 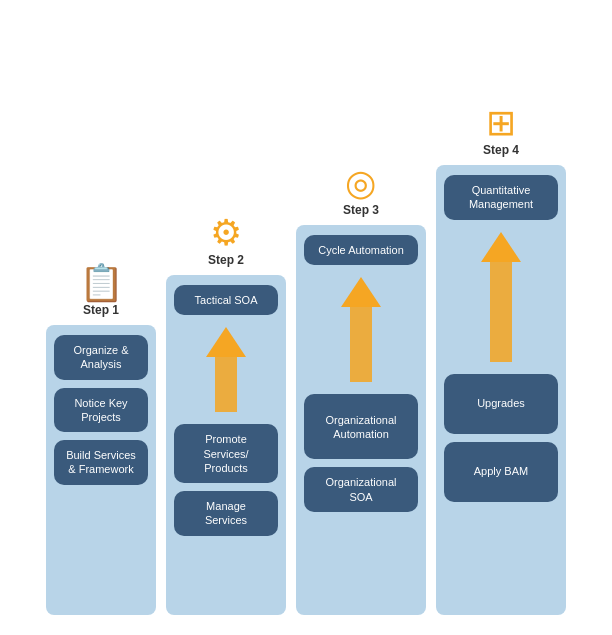 I want to click on step2-column: ⚙ Step 2 Tactical SOA Promote Services/ …, so click(x=226, y=415).